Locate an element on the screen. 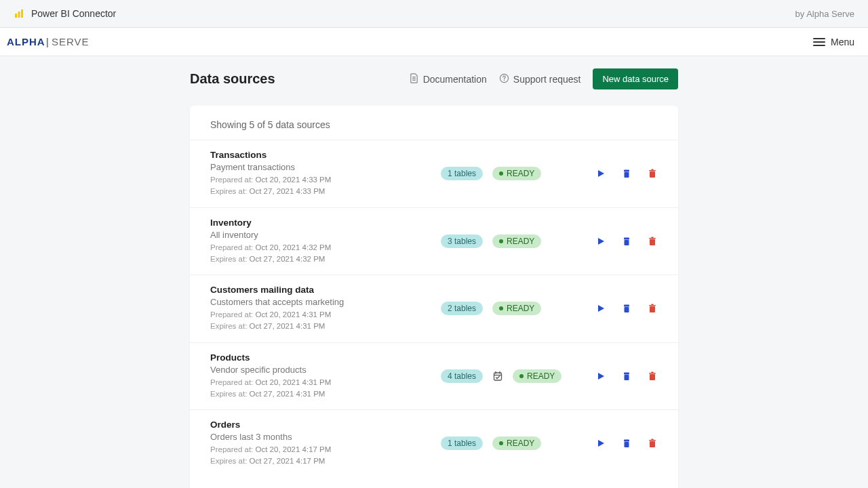 The width and height of the screenshot is (868, 488). data-source-row: Products Vendor specific products Prepar… is located at coordinates (434, 377).